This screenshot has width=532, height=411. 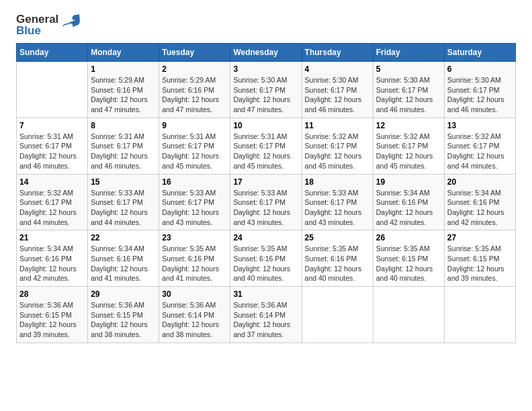 I want to click on calendar-cell: 2Sunrise: 5:29 AM Sunset: 6:16 PM Daylig…, so click(x=195, y=90).